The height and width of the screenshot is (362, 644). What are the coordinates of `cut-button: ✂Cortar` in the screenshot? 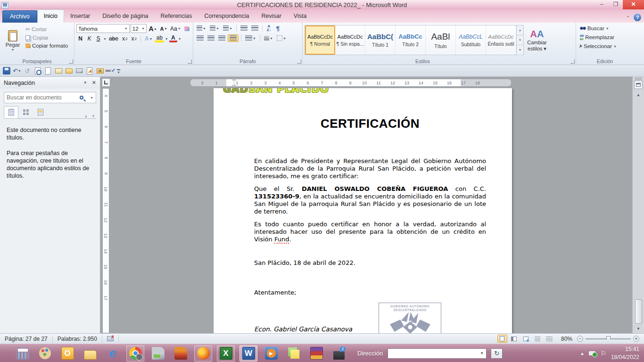 It's located at (47, 29).